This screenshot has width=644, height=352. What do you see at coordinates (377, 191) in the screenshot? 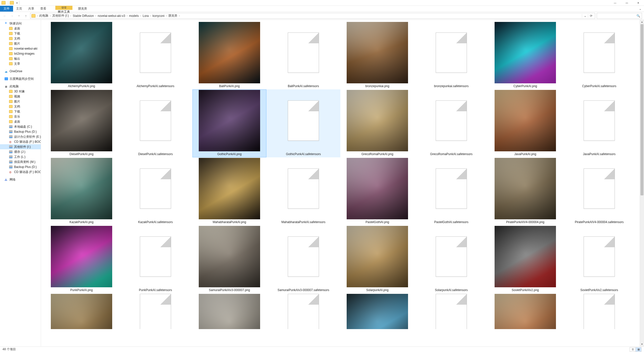
I see `file-item: PastelGothAI.png` at bounding box center [377, 191].